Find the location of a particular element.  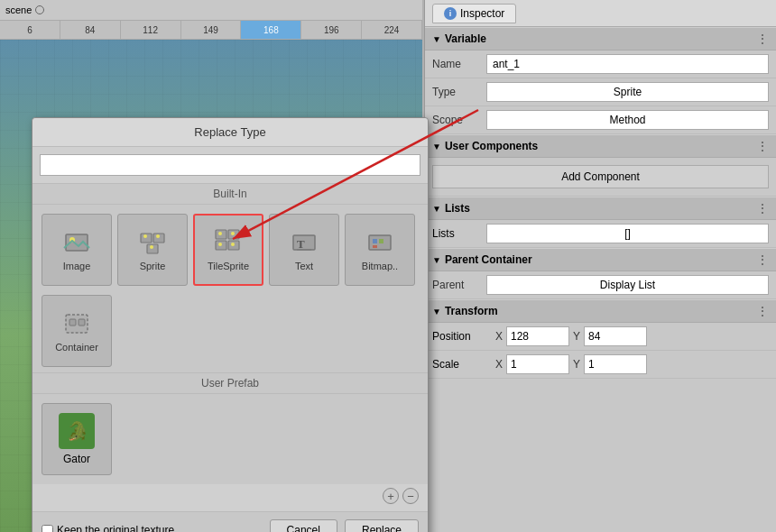

parent-input is located at coordinates (628, 285).